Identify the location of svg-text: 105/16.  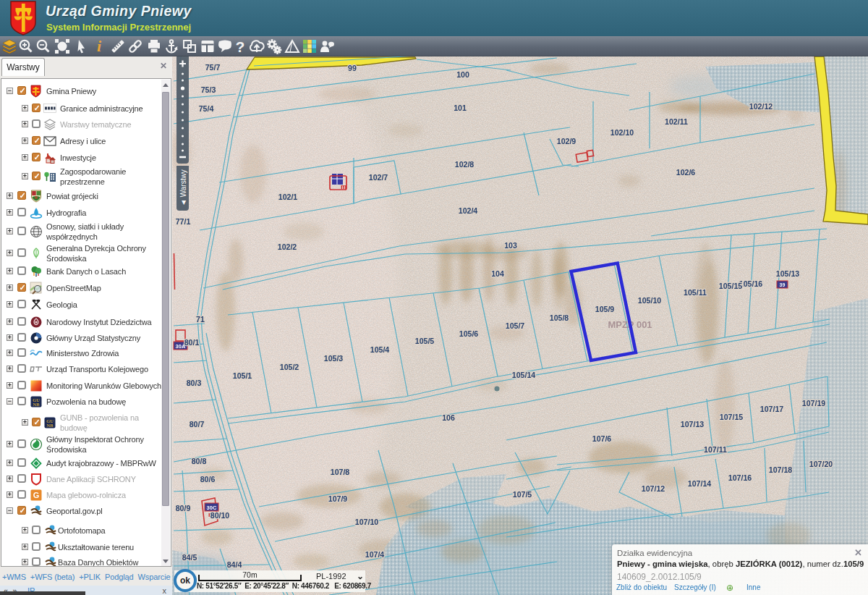
(751, 284).